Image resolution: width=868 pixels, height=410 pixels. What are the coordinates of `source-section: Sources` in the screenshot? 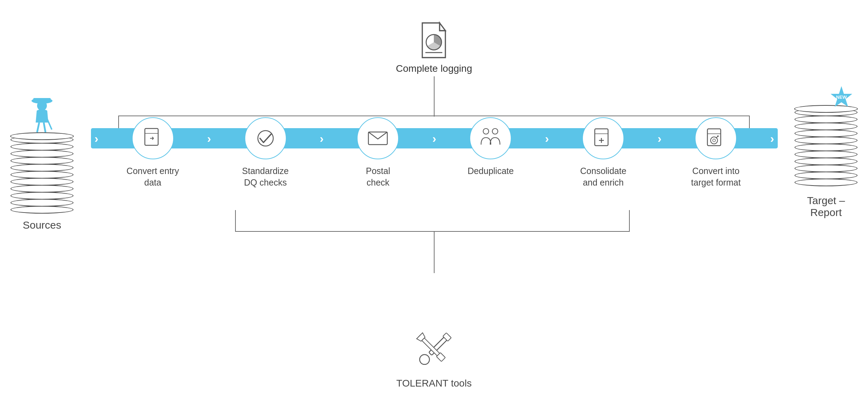 It's located at (42, 163).